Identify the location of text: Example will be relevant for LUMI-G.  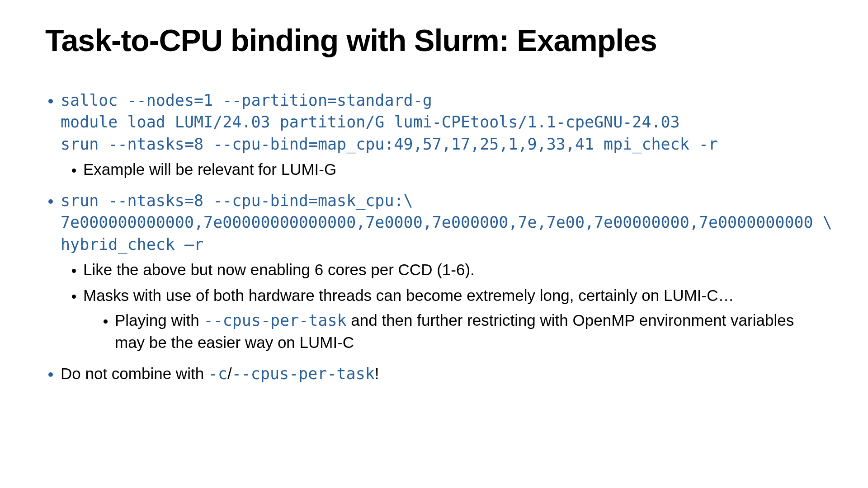
(210, 169).